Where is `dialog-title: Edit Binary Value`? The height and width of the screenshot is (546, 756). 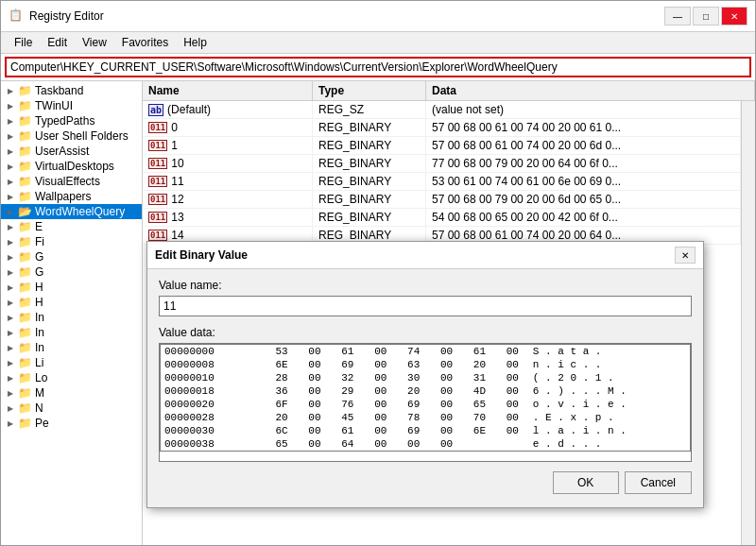 dialog-title: Edit Binary Value is located at coordinates (201, 255).